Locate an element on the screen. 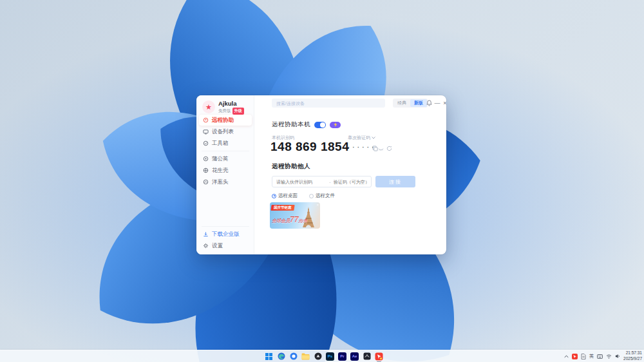  refresh-otp-button is located at coordinates (389, 148).